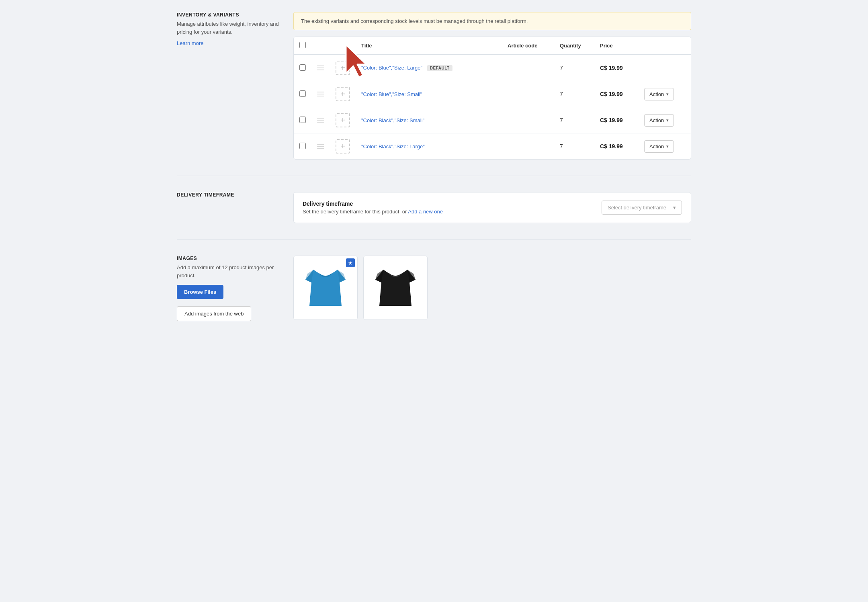 This screenshot has width=868, height=602. Describe the element at coordinates (393, 146) in the screenshot. I see `variant-title-row4: "Color: Black","Size: Large"` at that location.